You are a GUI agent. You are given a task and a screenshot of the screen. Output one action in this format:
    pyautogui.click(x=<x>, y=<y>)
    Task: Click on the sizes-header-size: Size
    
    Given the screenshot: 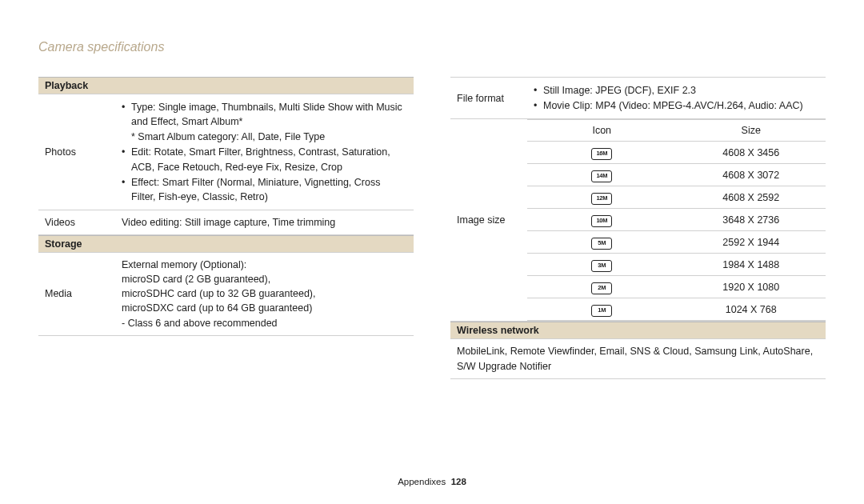 What is the action you would take?
    pyautogui.click(x=752, y=131)
    